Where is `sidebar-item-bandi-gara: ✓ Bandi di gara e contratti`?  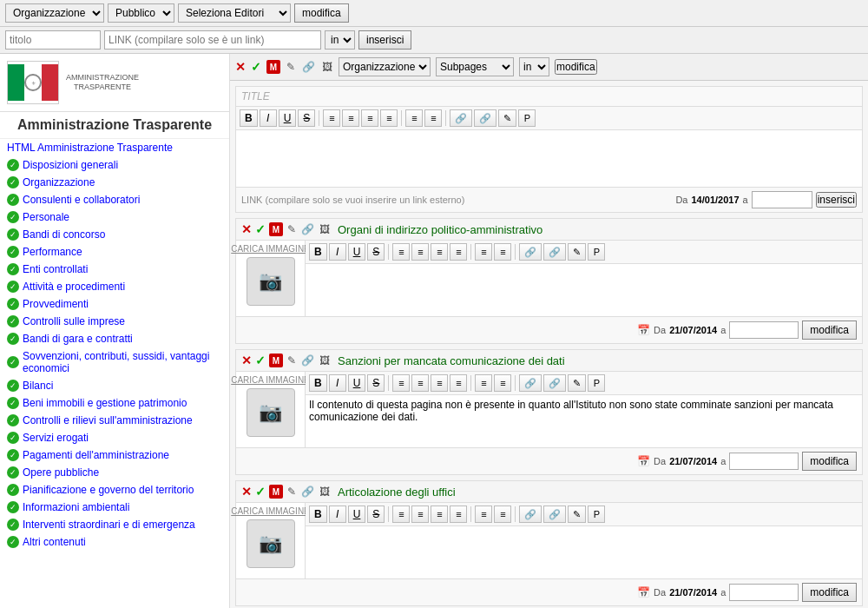 sidebar-item-bandi-gara: ✓ Bandi di gara e contratti is located at coordinates (115, 339).